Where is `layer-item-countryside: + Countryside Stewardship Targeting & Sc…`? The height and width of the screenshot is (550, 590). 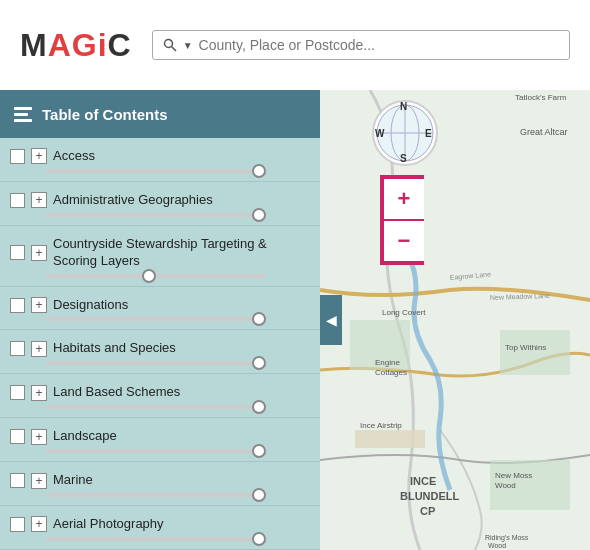 layer-item-countryside: + Countryside Stewardship Targeting & Sc… is located at coordinates (160, 256).